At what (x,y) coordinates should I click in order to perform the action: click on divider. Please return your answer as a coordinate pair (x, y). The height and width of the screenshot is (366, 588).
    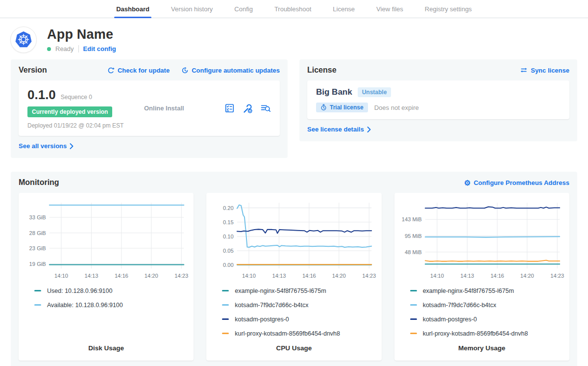
    Looking at the image, I should click on (78, 49).